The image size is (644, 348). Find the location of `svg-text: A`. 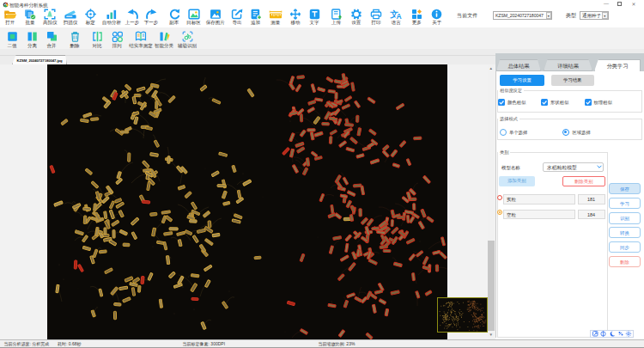

svg-text: A is located at coordinates (399, 15).